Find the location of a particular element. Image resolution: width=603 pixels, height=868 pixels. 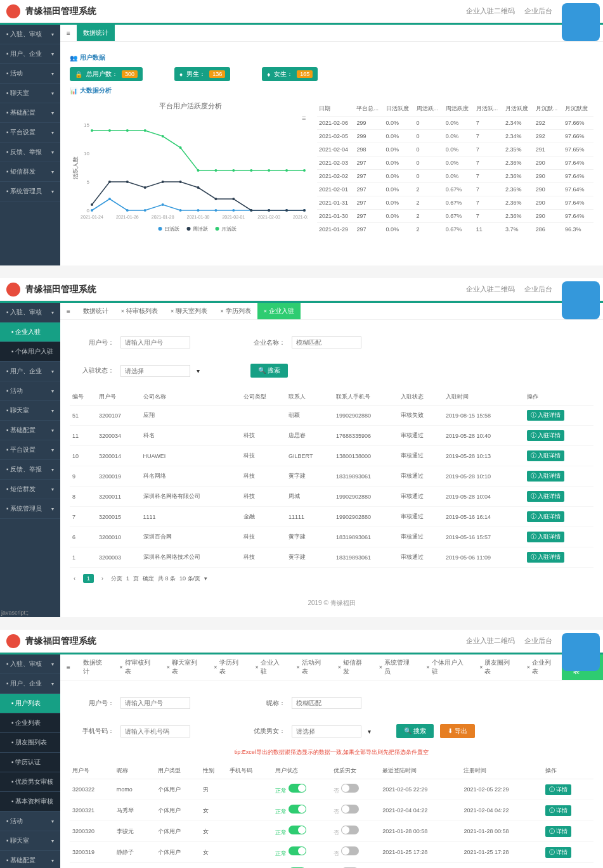

export-button: ⬇ 导出 is located at coordinates (458, 731).